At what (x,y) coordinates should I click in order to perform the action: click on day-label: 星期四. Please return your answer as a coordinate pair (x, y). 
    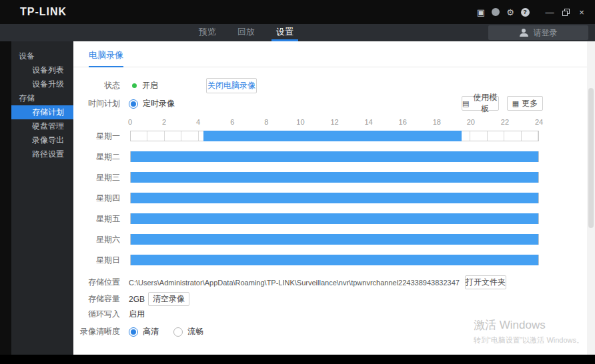
    Looking at the image, I should click on (97, 199).